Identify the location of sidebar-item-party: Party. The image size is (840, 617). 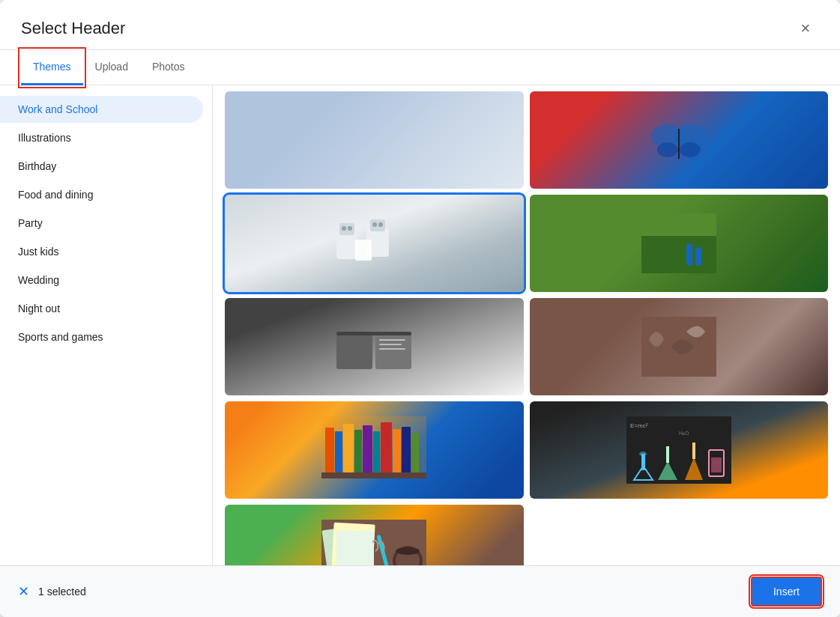
(102, 223).